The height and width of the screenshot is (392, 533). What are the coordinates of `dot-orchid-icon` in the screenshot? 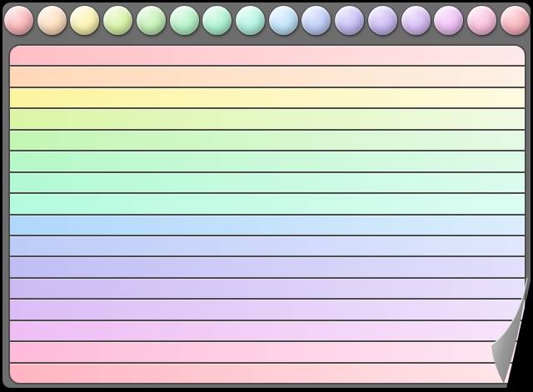 It's located at (448, 20).